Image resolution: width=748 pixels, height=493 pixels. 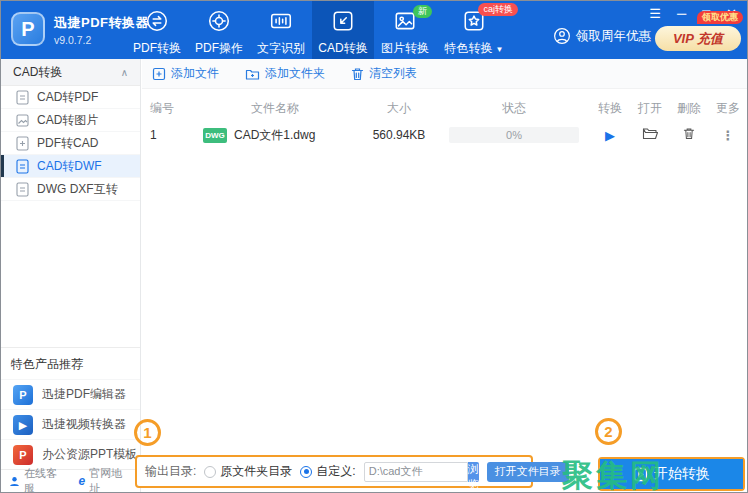 I want to click on radio-custom-folder: 自定义:, so click(x=328, y=472).